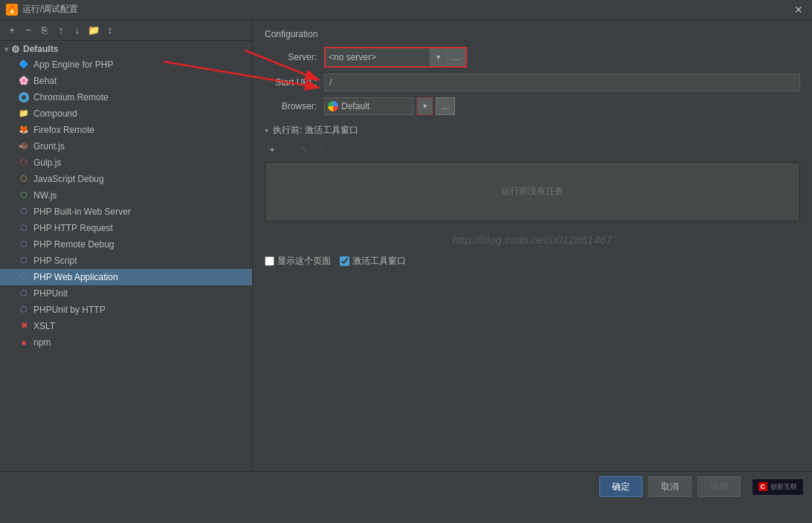 The image size is (812, 523). I want to click on close-button: ✕, so click(799, 10).